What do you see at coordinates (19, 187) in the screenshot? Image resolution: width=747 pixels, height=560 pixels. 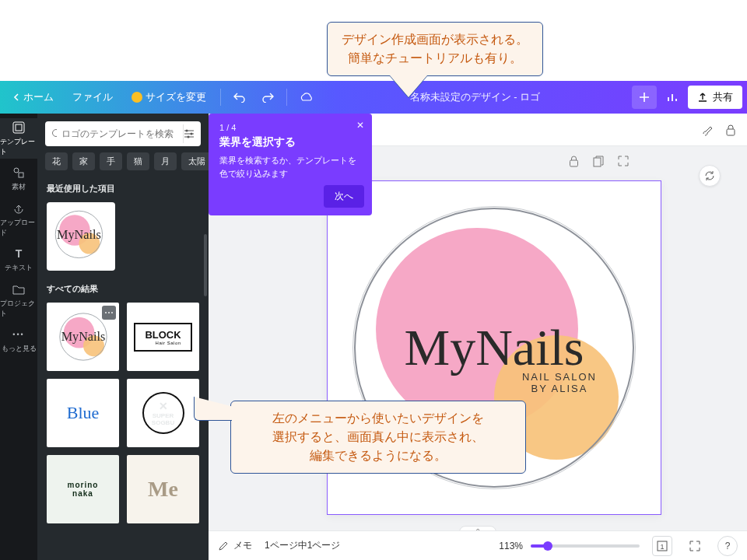 I see `rail-elements-label: 素材` at bounding box center [19, 187].